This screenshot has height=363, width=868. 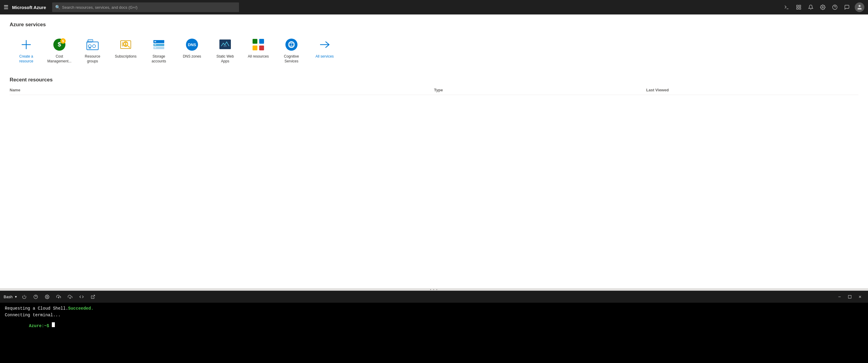 I want to click on service-subscriptions: $ Subscriptions, so click(x=126, y=51).